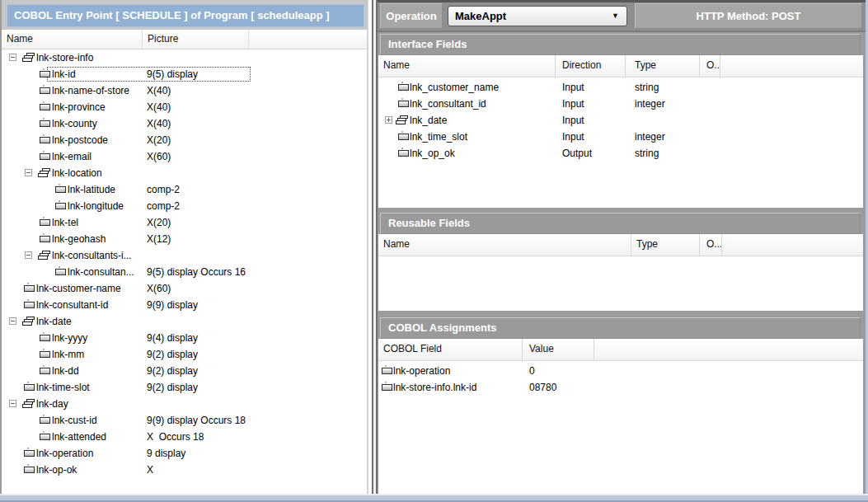  Describe the element at coordinates (185, 321) in the screenshot. I see `tree-row: lnk-date` at that location.